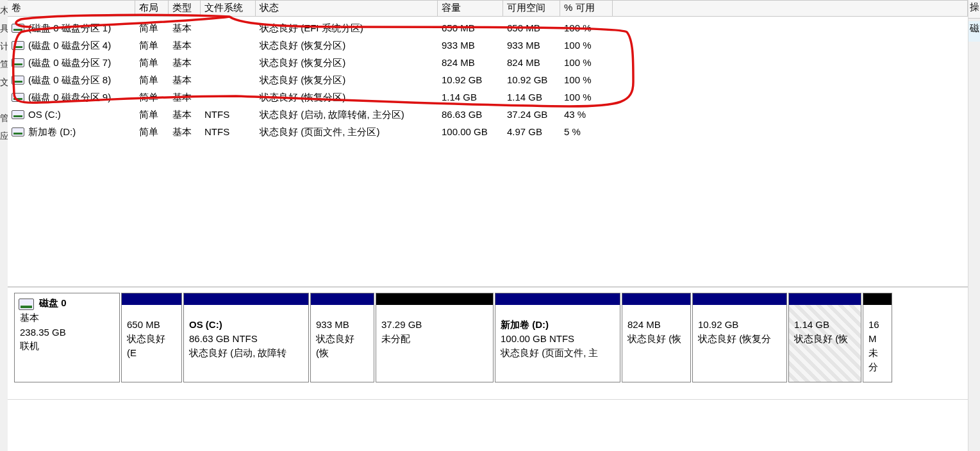  Describe the element at coordinates (877, 338) in the screenshot. I see `partition-block: 16 M未分` at that location.